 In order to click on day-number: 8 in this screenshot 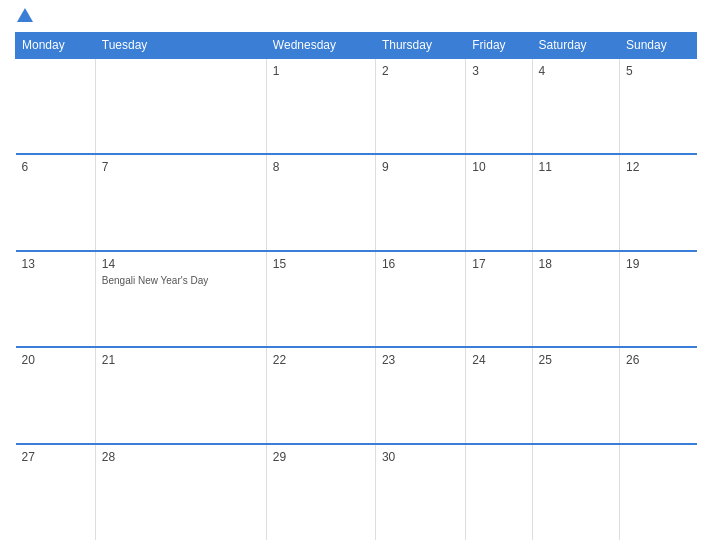, I will do `click(321, 167)`.